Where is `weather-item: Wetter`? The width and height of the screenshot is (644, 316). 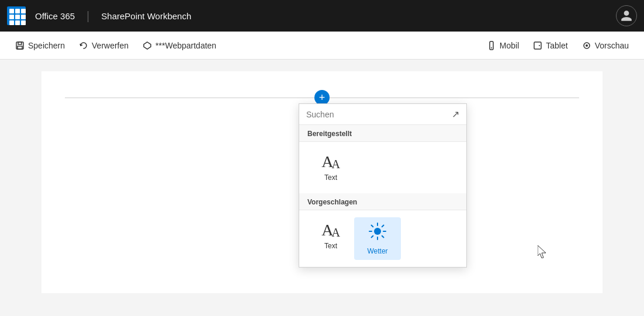
weather-item: Wetter is located at coordinates (378, 238).